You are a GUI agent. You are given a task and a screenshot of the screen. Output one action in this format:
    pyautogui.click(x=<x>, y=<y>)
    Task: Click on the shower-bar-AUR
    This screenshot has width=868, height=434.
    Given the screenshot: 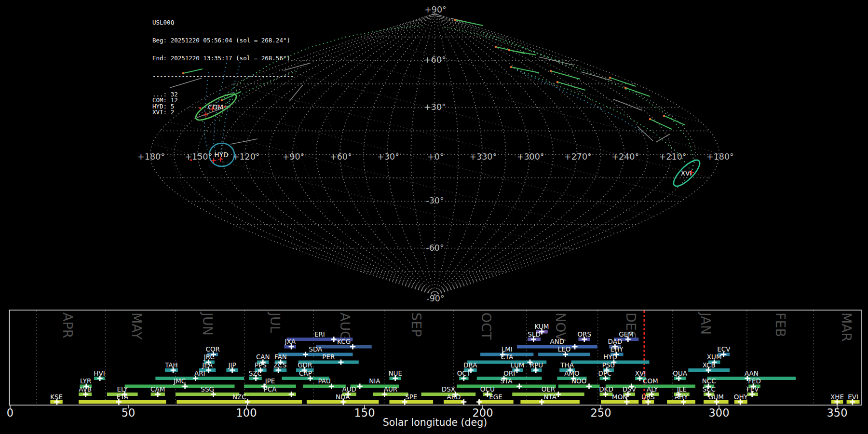 What is the action you would take?
    pyautogui.click(x=391, y=394)
    